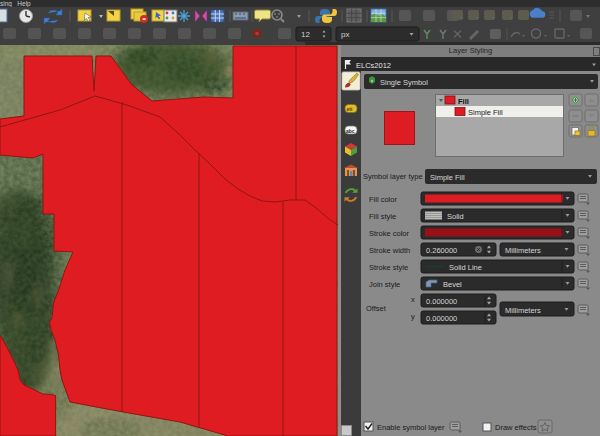 The height and width of the screenshot is (436, 600). I want to click on svg-text: Bevel, so click(452, 284).